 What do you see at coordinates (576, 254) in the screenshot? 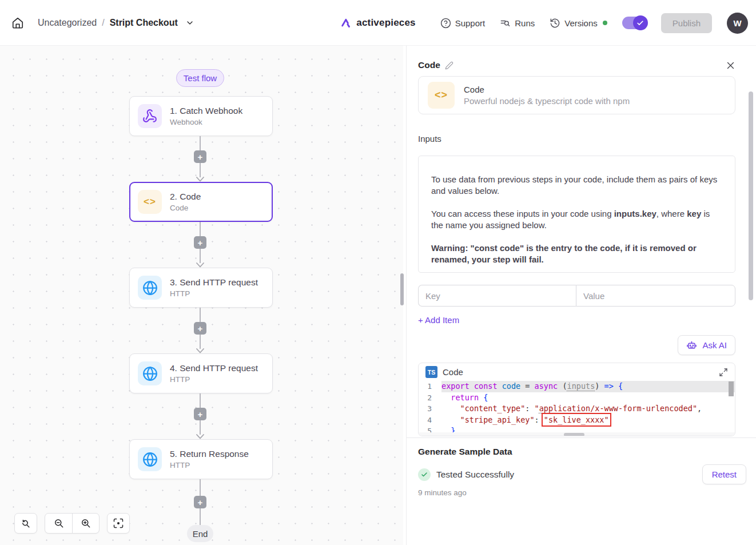
I see `info-warning: Warning: "const code" is the entry to th…` at bounding box center [576, 254].